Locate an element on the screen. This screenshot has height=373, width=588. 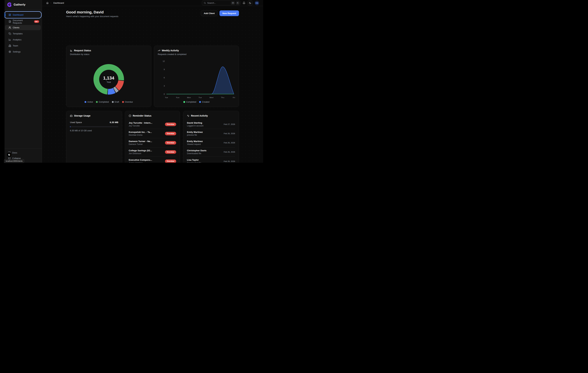
content: Good morning, David Here's what's happen… is located at coordinates (153, 84).